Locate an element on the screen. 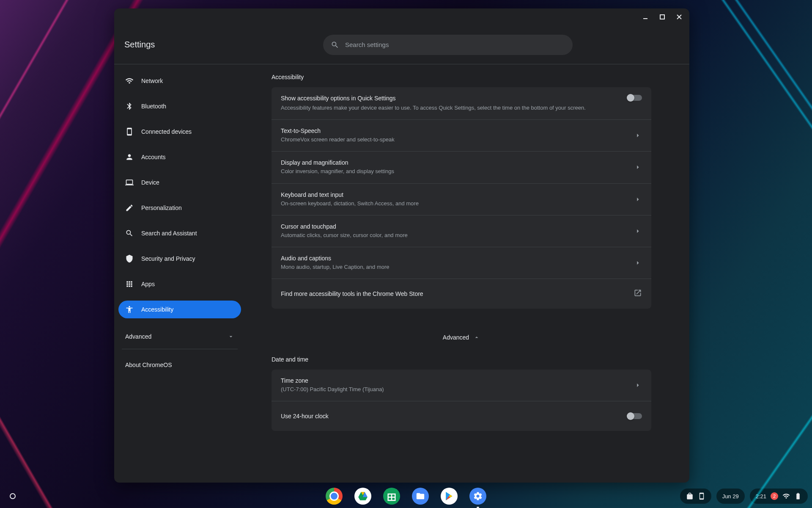  drive-icon is located at coordinates (363, 496).